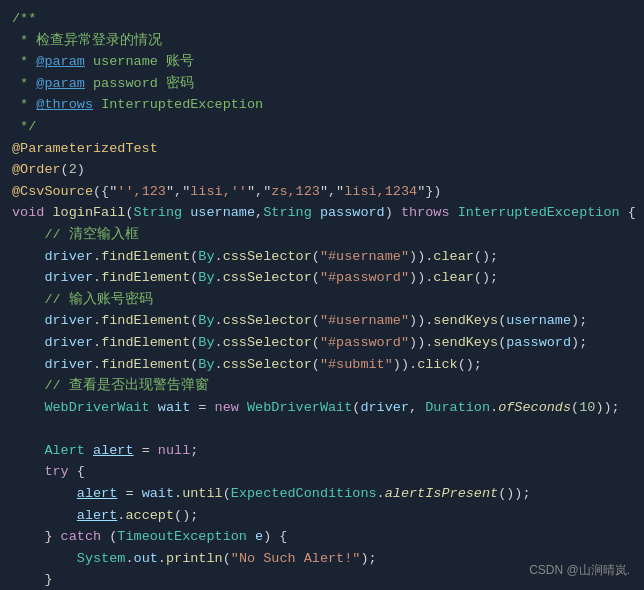 The image size is (644, 590). Describe the element at coordinates (328, 84) in the screenshot. I see `code-line-4: * @param password 密码` at that location.